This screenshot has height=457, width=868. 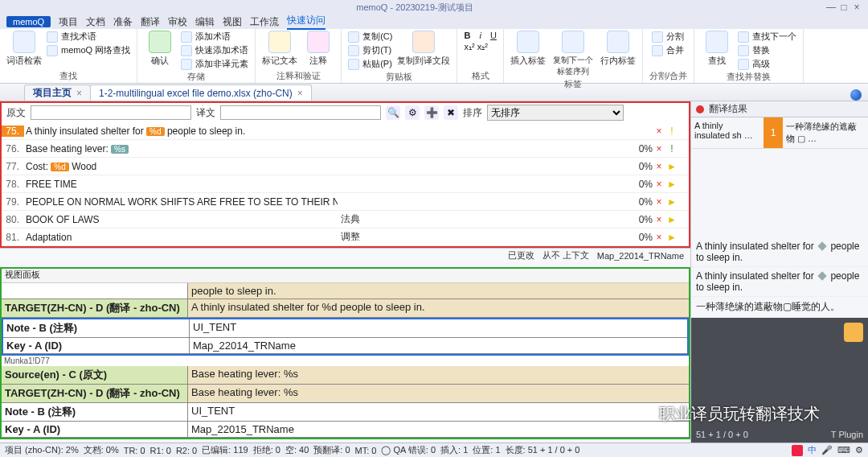 What do you see at coordinates (434, 7) in the screenshot?
I see `titlebar: memoQ - 20230219-测试项目 — □ ×` at bounding box center [434, 7].